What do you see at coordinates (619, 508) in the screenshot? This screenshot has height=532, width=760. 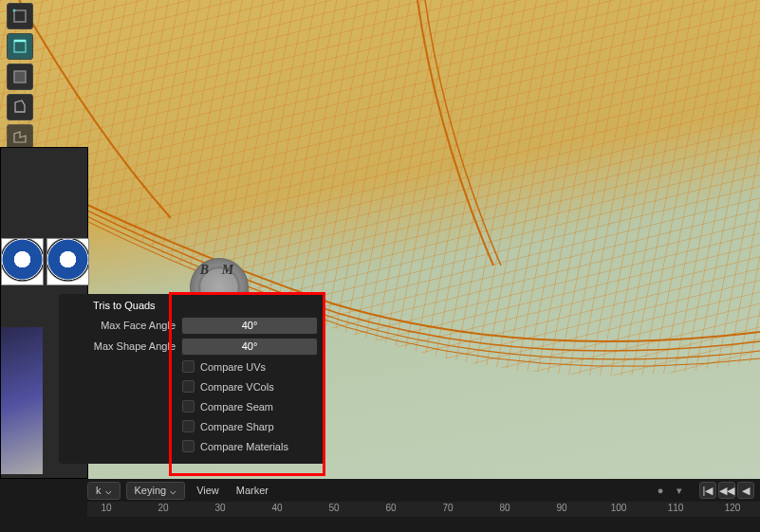 I see `frame-tick: 100` at bounding box center [619, 508].